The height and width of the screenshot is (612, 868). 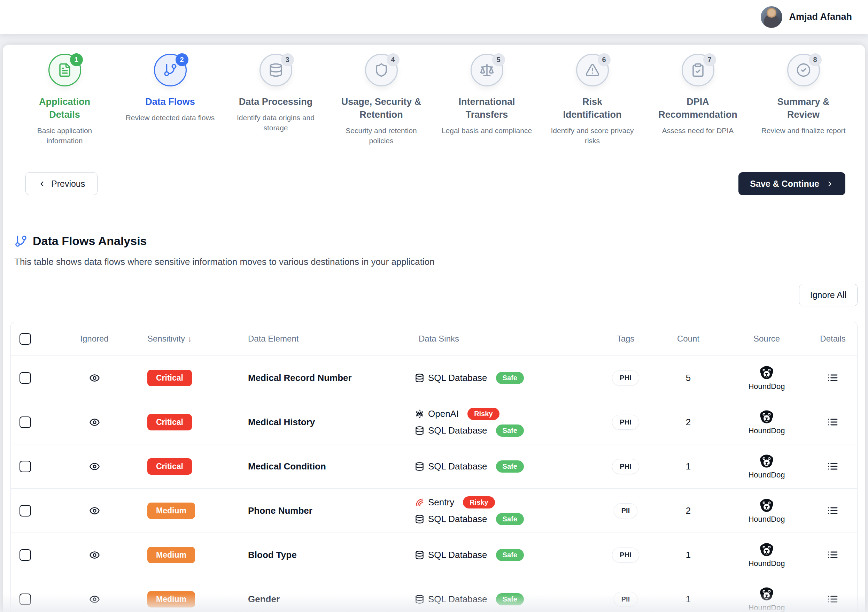 What do you see at coordinates (276, 93) in the screenshot?
I see `stepper-step-3: 3 Data Processing Identify data origins …` at bounding box center [276, 93].